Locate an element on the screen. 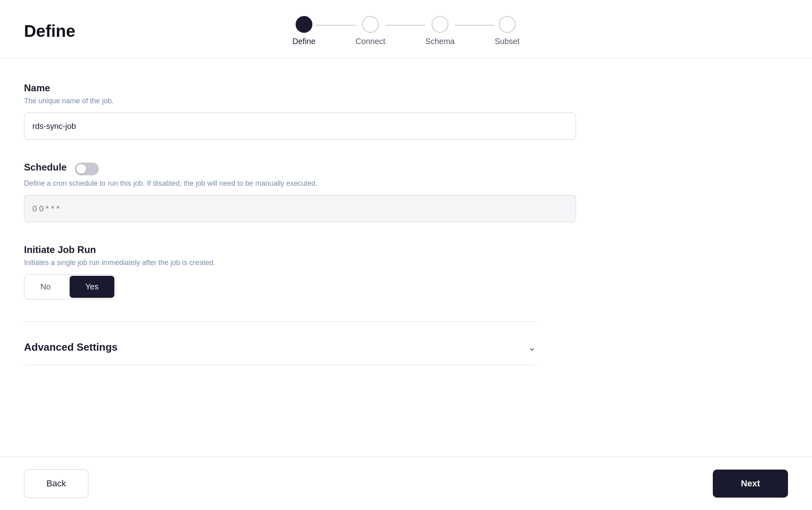  step-circle-define is located at coordinates (304, 24).